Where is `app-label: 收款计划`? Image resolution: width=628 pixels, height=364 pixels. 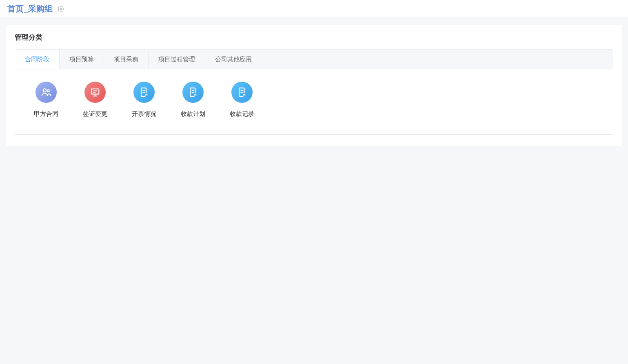 app-label: 收款计划 is located at coordinates (193, 114).